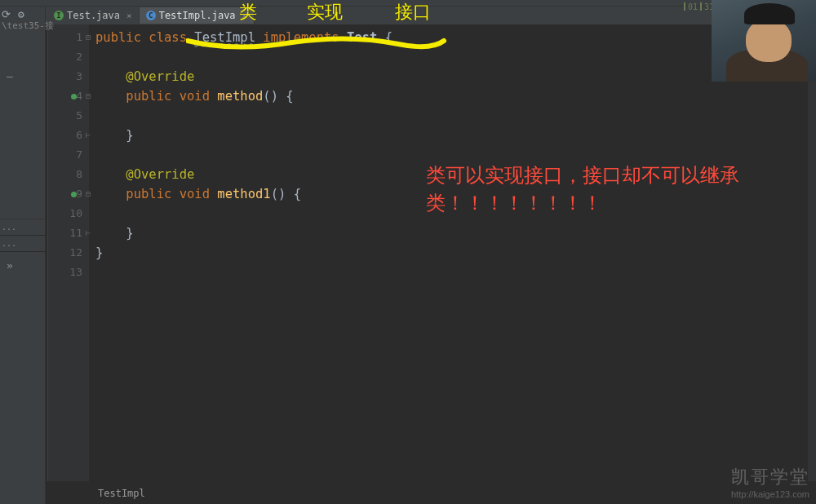  What do you see at coordinates (455, 38) in the screenshot?
I see `code-line: public class TestImpl implements Test {` at bounding box center [455, 38].